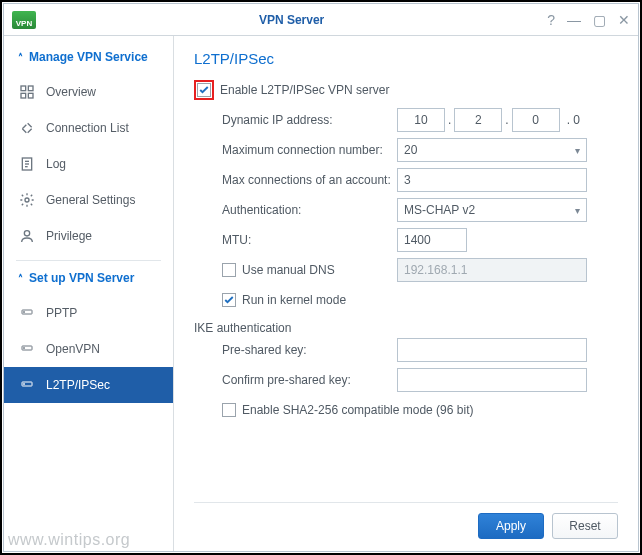 This screenshot has width=642, height=555. I want to click on sidebar-item-connection-list: Connection List, so click(88, 128).